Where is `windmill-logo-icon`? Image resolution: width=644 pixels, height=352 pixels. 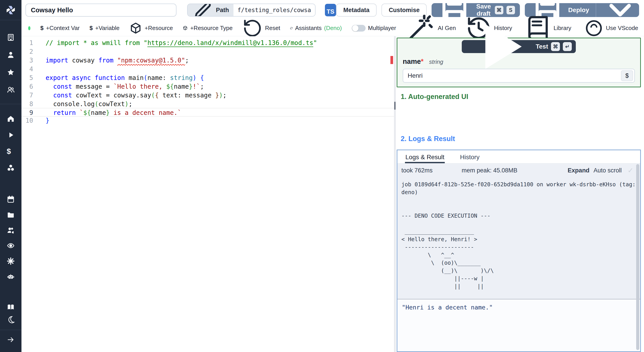 windmill-logo-icon is located at coordinates (11, 10).